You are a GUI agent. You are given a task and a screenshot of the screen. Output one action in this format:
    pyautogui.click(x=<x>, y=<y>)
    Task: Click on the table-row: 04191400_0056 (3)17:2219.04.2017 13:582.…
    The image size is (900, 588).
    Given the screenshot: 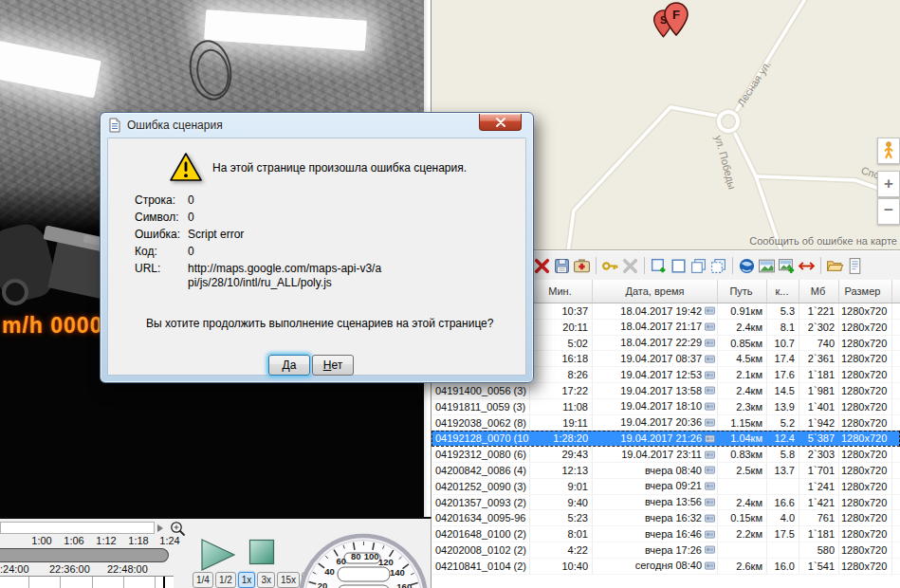 What is the action you would take?
    pyautogui.click(x=666, y=391)
    